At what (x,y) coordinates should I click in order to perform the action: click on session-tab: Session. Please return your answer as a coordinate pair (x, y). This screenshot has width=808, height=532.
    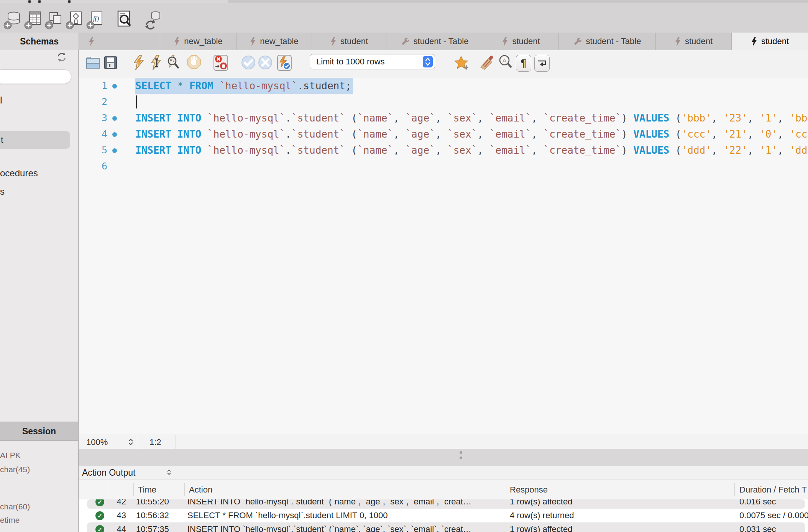
    Looking at the image, I should click on (39, 431).